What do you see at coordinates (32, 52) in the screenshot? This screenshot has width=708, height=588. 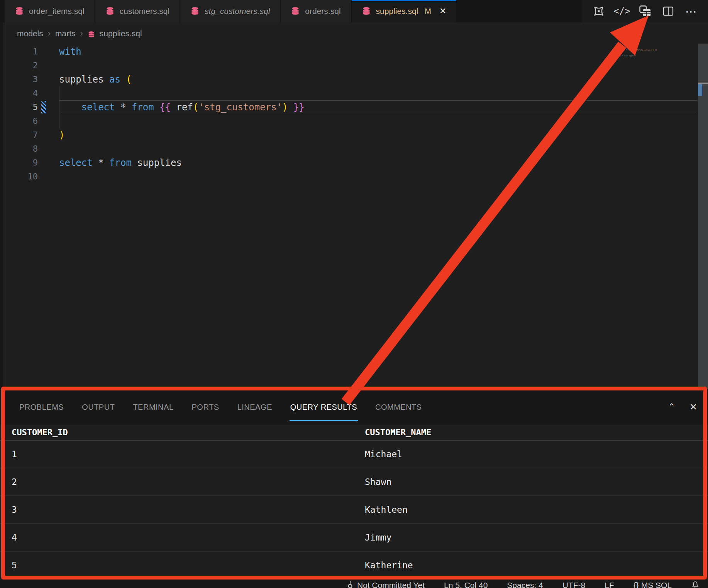 I see `gutter-row: 1` at bounding box center [32, 52].